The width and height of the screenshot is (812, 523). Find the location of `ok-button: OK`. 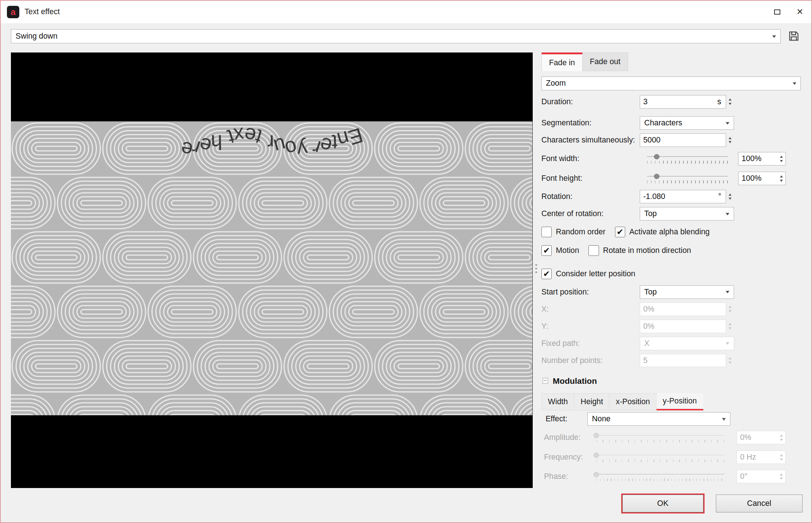

ok-button: OK is located at coordinates (663, 503).